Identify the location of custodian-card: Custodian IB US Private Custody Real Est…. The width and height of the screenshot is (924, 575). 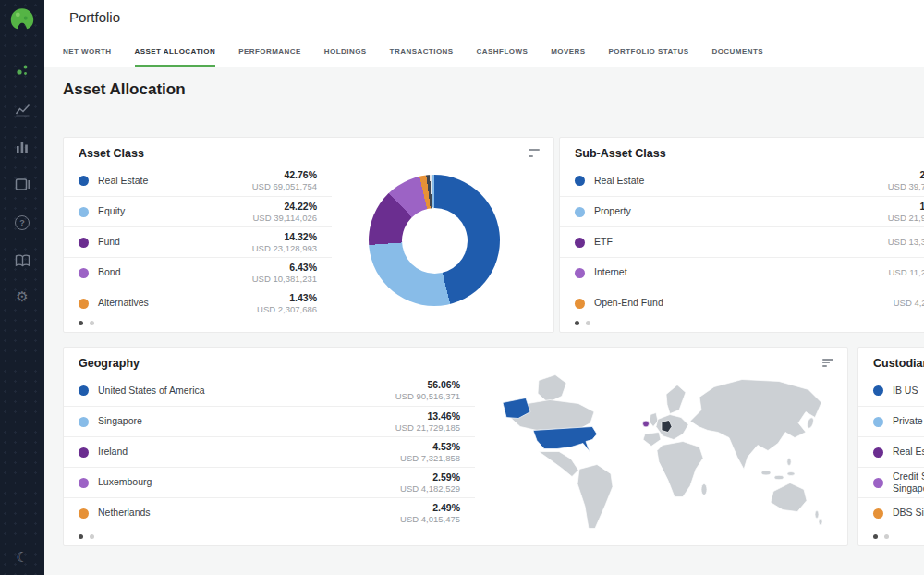
(891, 447).